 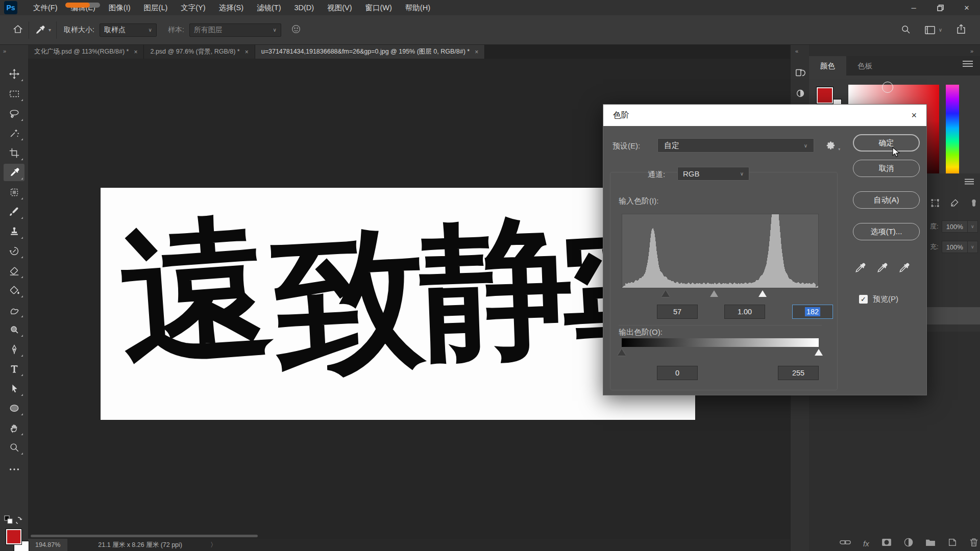 I want to click on cancel-button: 取消, so click(x=886, y=168).